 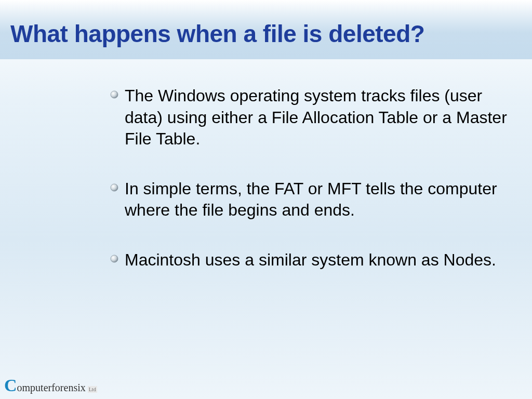 What do you see at coordinates (266, 30) in the screenshot?
I see `title-band: What happens when a file is deleted?` at bounding box center [266, 30].